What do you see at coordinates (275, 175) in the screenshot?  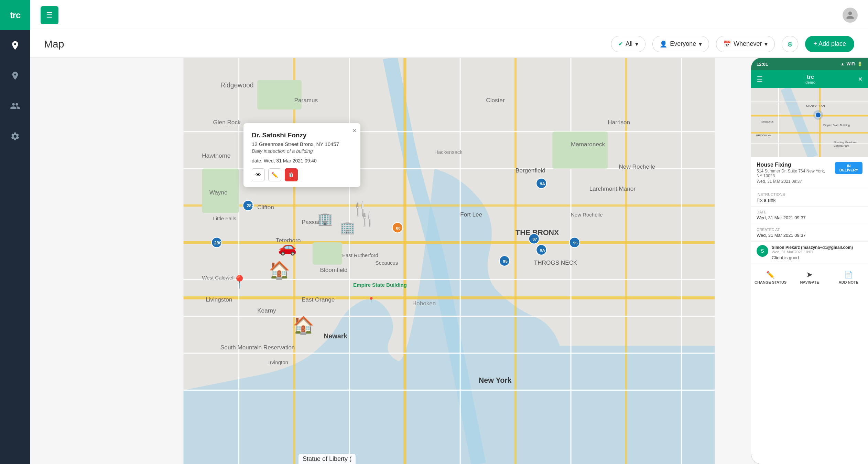 I see `popup-edit-button: ✏️` at bounding box center [275, 175].